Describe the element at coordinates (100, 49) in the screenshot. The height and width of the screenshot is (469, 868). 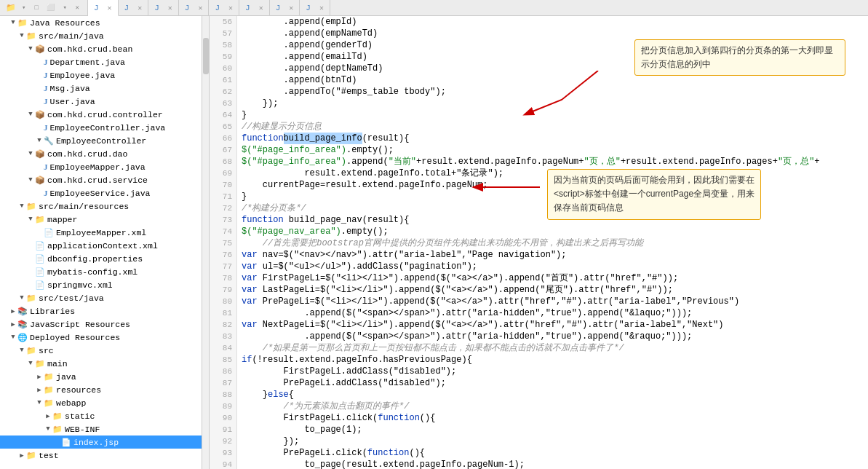
I see `tree-item-3: ▼📦com.hkd.crud.bean` at that location.